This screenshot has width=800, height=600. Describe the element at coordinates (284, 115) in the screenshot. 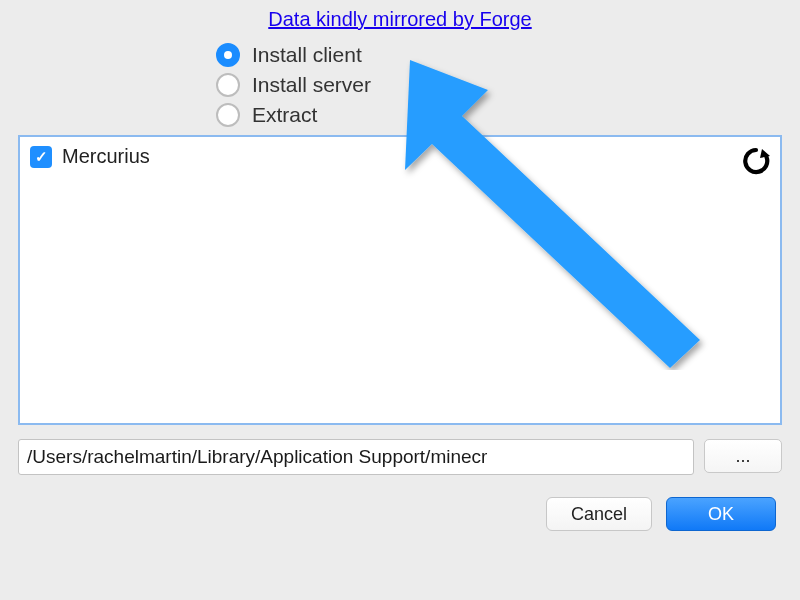

I see `radio-label: Extract` at that location.